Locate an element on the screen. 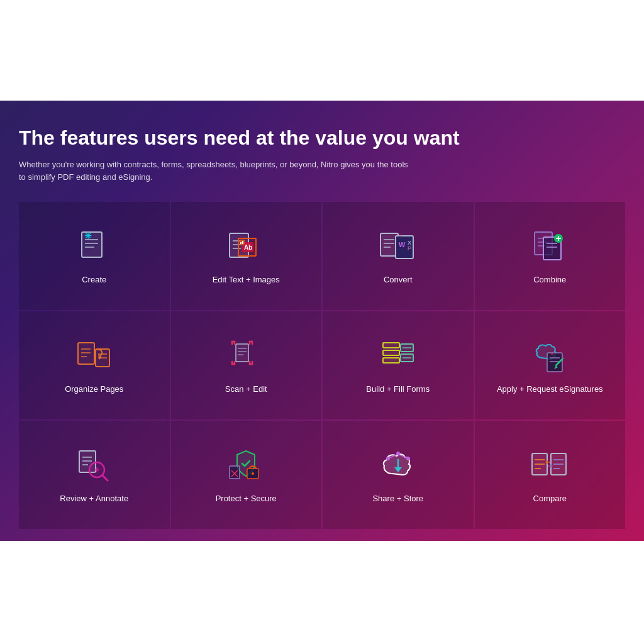 This screenshot has width=644, height=644. organize-pages-icon is located at coordinates (94, 357).